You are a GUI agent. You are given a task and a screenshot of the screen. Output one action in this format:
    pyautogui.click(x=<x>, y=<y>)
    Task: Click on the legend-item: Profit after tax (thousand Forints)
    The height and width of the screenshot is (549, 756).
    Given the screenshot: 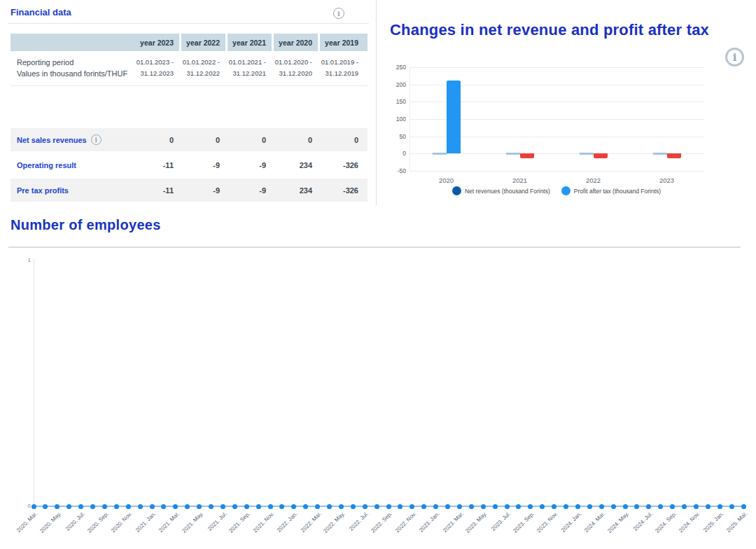 What is the action you would take?
    pyautogui.click(x=611, y=190)
    